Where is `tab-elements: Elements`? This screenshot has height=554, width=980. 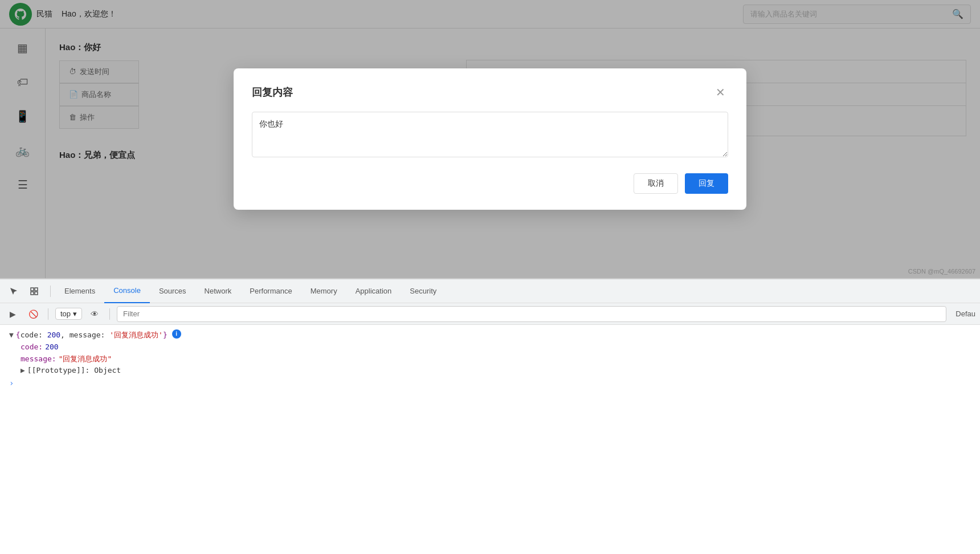
tab-elements: Elements is located at coordinates (80, 291).